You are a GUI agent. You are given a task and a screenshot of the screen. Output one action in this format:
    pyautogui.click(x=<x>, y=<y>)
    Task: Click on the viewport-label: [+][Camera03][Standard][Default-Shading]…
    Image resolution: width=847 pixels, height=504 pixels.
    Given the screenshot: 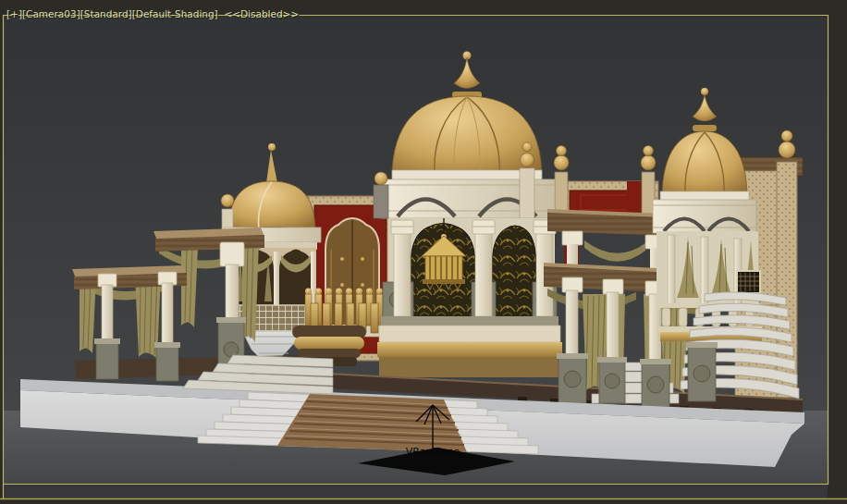 What is the action you would take?
    pyautogui.click(x=153, y=14)
    